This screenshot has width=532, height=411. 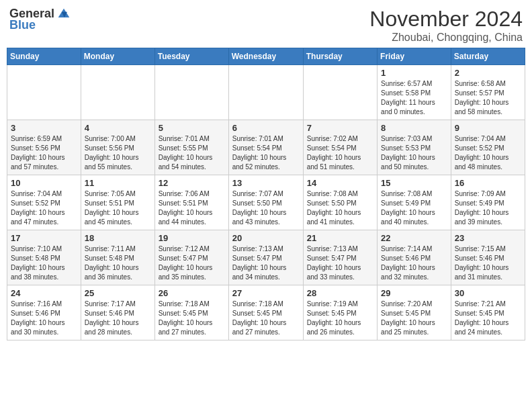 What do you see at coordinates (44, 263) in the screenshot?
I see `day-info: Sunrise: 7:10 AM Sunset: 5:48 PM Dayligh…` at bounding box center [44, 263].